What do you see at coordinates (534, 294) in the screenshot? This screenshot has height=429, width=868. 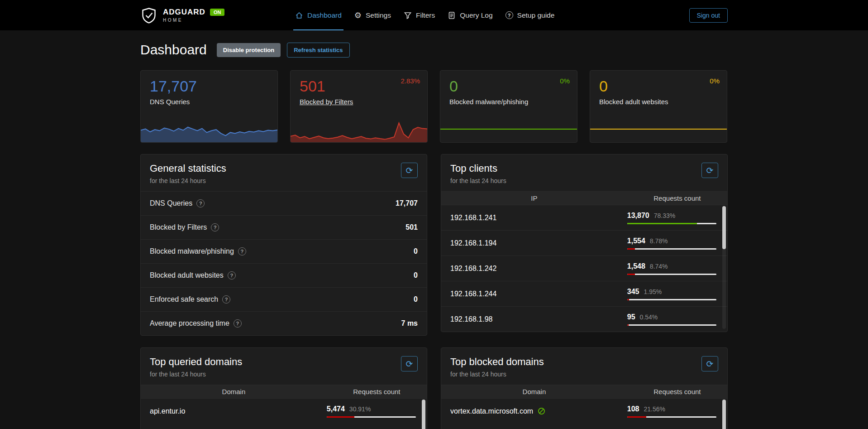 I see `client-ip: 192.168.1.244` at bounding box center [534, 294].